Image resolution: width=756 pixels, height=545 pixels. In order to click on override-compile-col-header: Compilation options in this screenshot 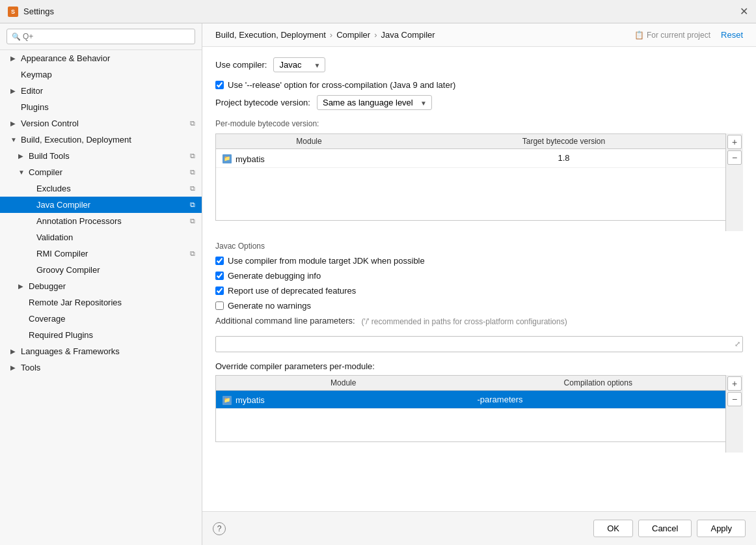, I will do `click(599, 383)`.